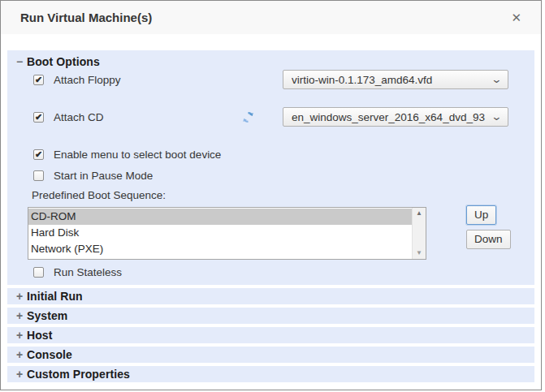 This screenshot has width=545, height=392. What do you see at coordinates (21, 62) in the screenshot?
I see `collapse-icon: −` at bounding box center [21, 62].